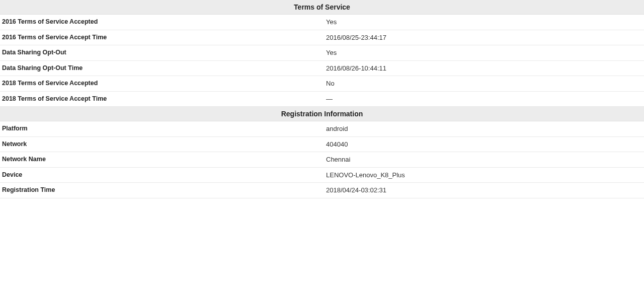 The height and width of the screenshot is (282, 644). Describe the element at coordinates (322, 175) in the screenshot. I see `table-row: Device LENOVO-Lenovo_K8_Plus` at that location.